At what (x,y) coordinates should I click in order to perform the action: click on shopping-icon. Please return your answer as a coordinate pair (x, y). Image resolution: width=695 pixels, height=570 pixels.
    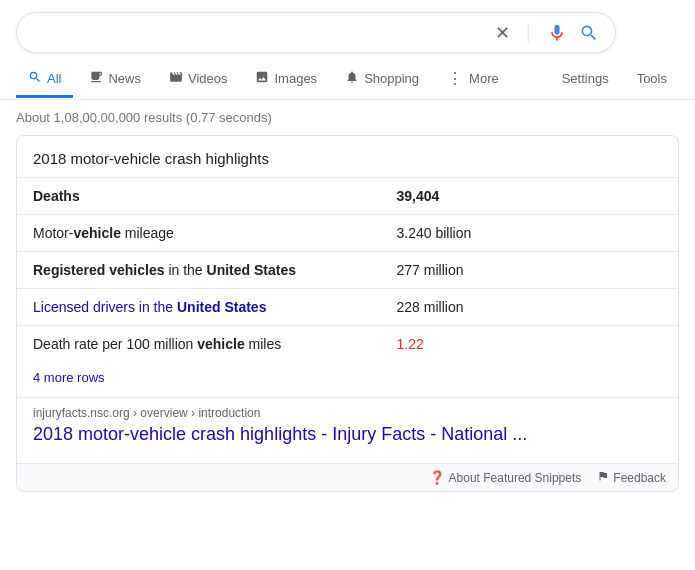
    Looking at the image, I should click on (352, 78).